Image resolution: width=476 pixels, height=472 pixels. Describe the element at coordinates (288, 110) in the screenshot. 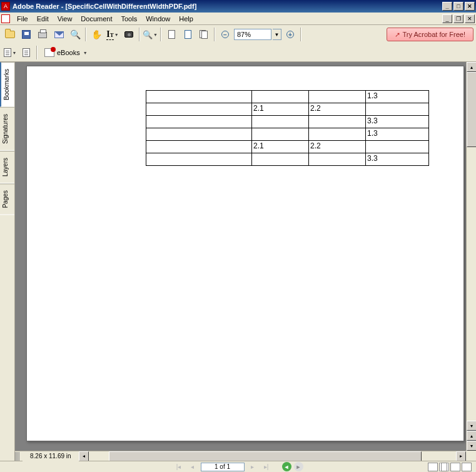

I see `table-row: 2.12.2` at that location.